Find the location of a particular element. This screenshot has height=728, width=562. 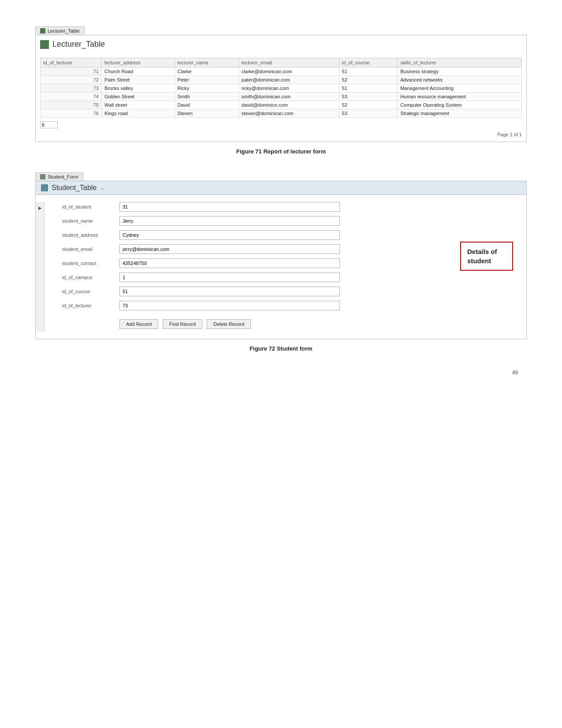

input-id_of_course is located at coordinates (230, 291).